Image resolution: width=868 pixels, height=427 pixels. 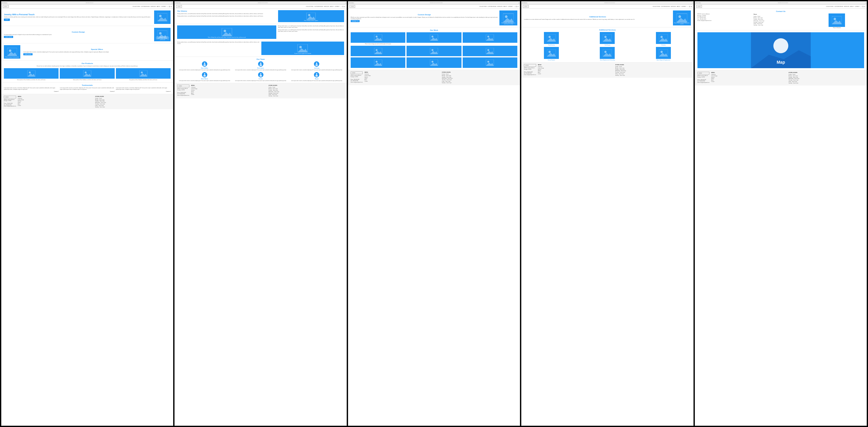 What do you see at coordinates (704, 79) in the screenshot?
I see `footer-address-5: 8238 W. Lawrence Avenue Norridge, IL 607…` at bounding box center [704, 79].